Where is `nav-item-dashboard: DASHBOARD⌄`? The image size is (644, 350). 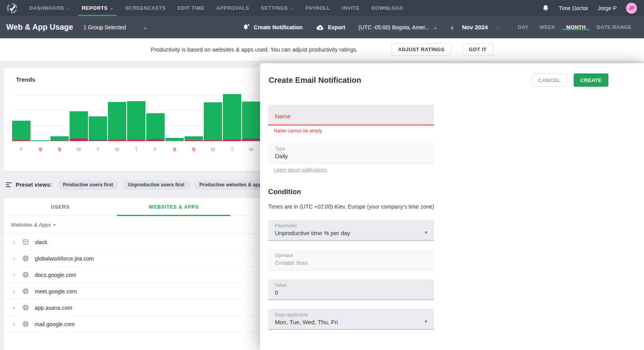
nav-item-dashboard: DASHBOARD⌄ is located at coordinates (50, 8).